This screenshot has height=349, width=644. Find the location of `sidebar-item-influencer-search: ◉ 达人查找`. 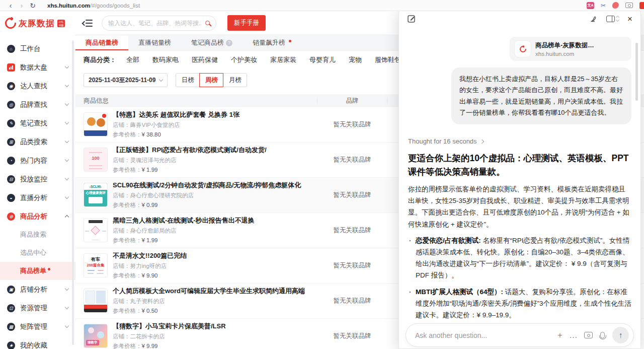

sidebar-item-influencer-search: ◉ 达人查找 is located at coordinates (38, 86).